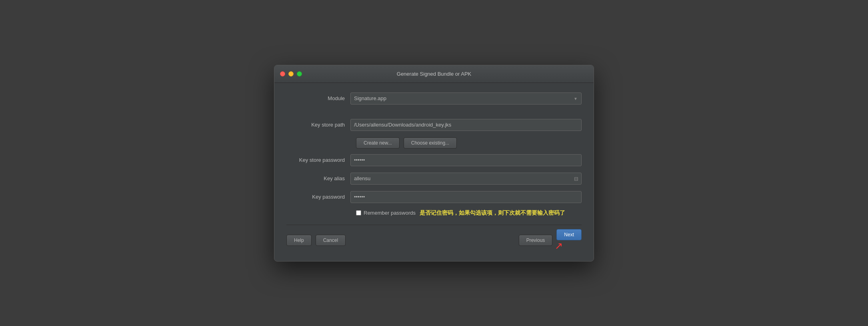 The height and width of the screenshot is (326, 868). What do you see at coordinates (291, 74) in the screenshot?
I see `traffic-lights` at bounding box center [291, 74].